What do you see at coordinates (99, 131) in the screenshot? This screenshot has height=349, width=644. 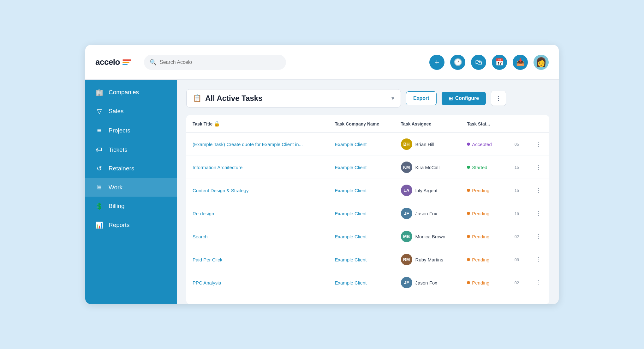 I see `projects-icon: ≡` at bounding box center [99, 131].